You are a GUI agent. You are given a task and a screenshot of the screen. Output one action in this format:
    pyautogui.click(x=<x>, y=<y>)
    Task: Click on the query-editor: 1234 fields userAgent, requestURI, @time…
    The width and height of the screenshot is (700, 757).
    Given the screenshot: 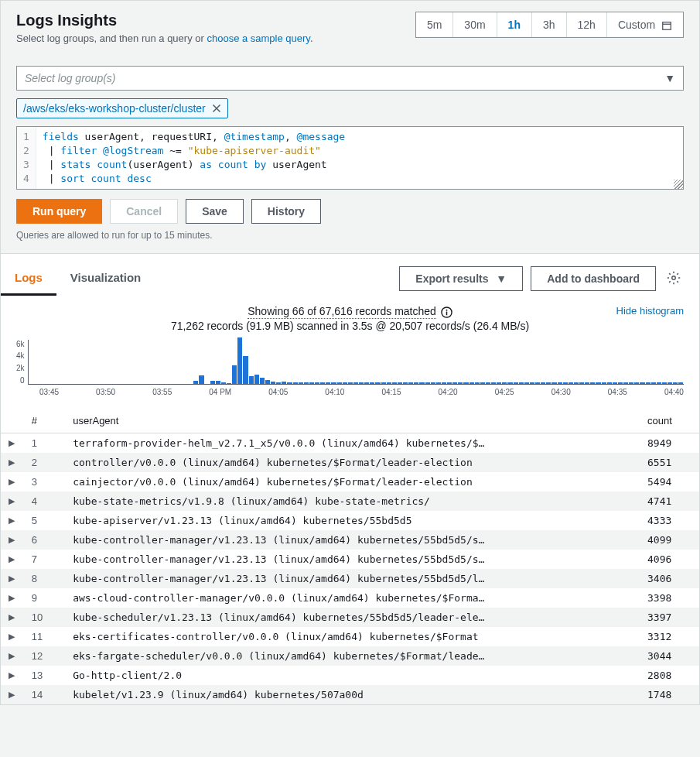 What is the action you would take?
    pyautogui.click(x=350, y=158)
    